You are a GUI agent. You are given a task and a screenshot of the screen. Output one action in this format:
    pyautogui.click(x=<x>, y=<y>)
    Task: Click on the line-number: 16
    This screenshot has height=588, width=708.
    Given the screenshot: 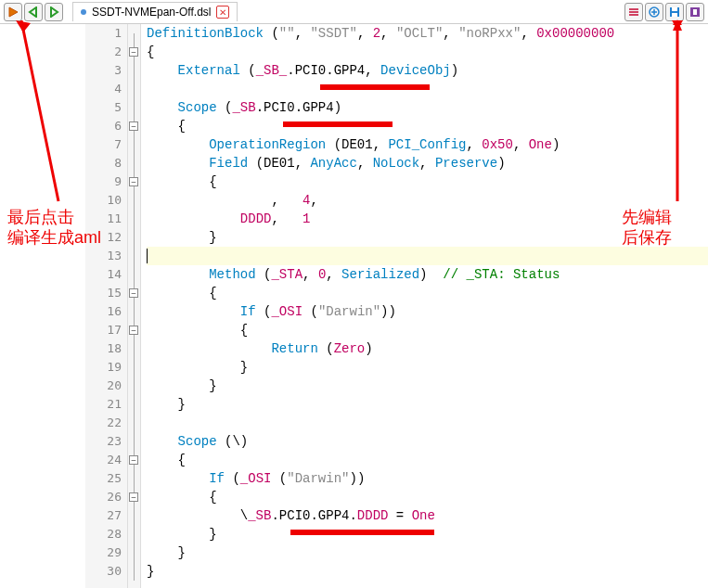 What is the action you would take?
    pyautogui.click(x=104, y=312)
    